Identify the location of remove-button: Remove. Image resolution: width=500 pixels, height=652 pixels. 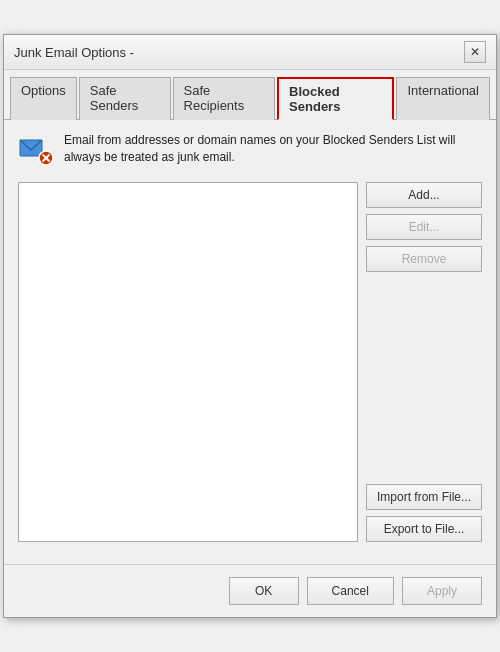
(424, 259).